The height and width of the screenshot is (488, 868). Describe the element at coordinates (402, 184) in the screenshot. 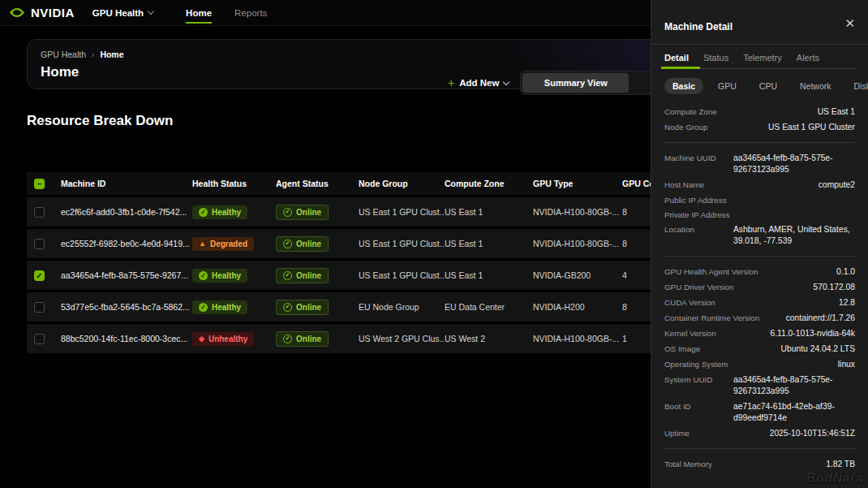

I see `col-node-group: Node Group` at that location.